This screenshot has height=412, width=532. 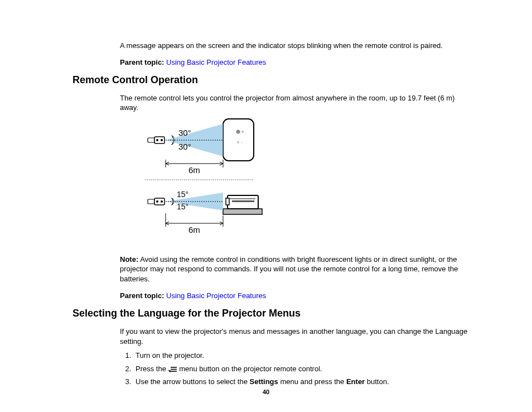 I want to click on parent-topic-line-2: Parent topic: Using Basic Projector Feat…, so click(x=296, y=296).